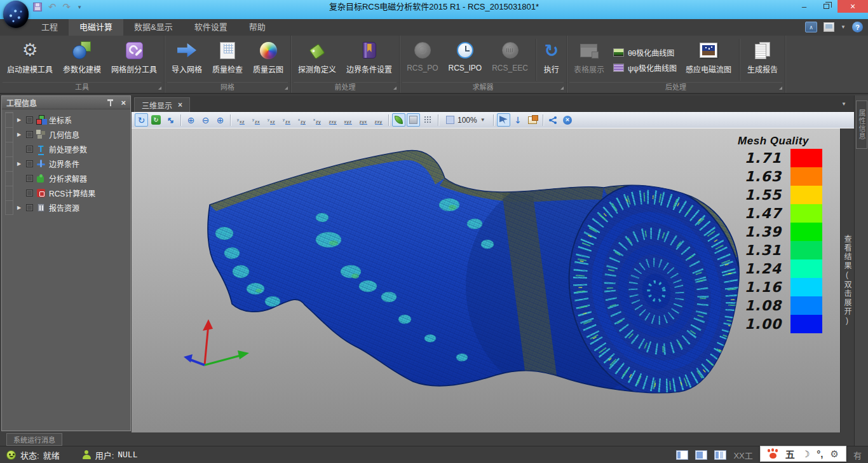 The width and height of the screenshot is (868, 463). I want to click on import-mesh-button: 导入网格, so click(187, 60).